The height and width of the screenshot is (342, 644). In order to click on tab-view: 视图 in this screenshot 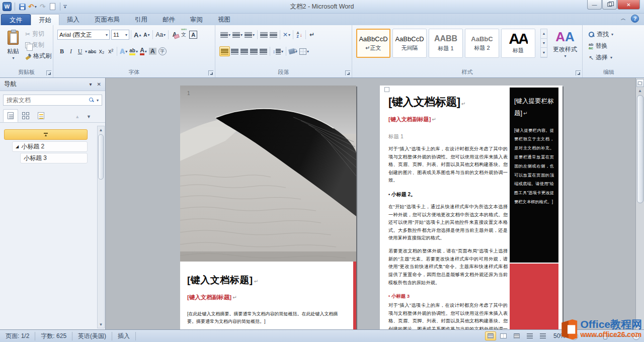, I will do `click(224, 20)`.